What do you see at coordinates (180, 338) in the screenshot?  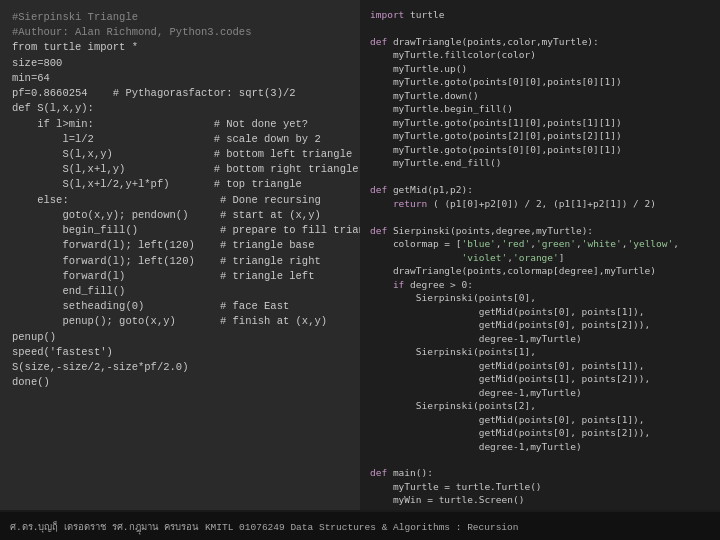 I see `code-line: penup()` at bounding box center [180, 338].